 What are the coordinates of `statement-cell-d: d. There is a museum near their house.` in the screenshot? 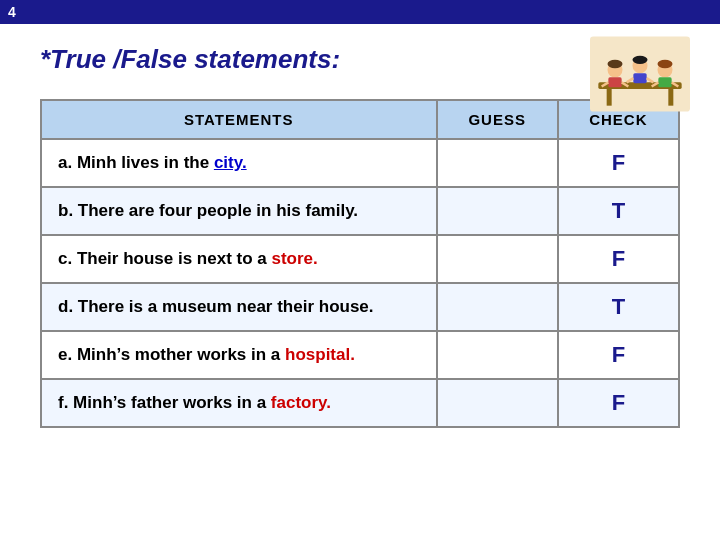 It's located at (239, 307).